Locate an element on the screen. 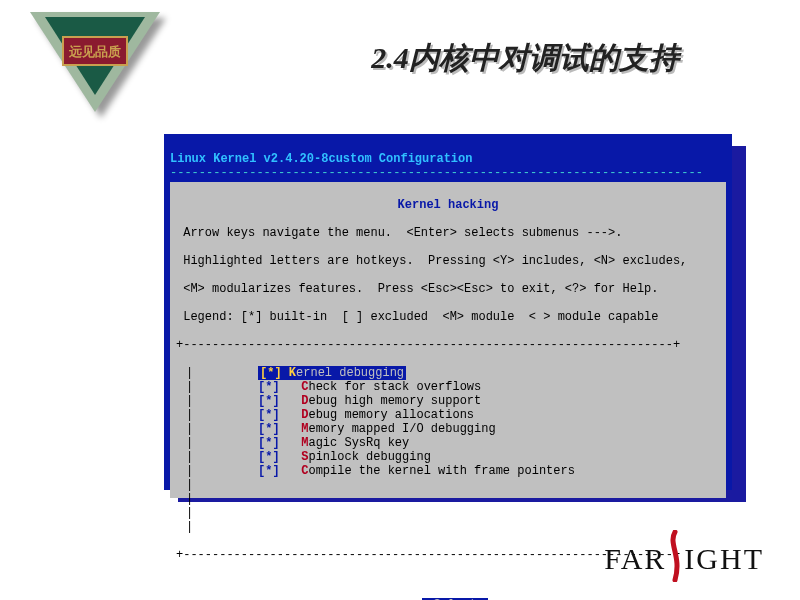  menu-item: | [*] Debug memory allocations is located at coordinates (453, 415).